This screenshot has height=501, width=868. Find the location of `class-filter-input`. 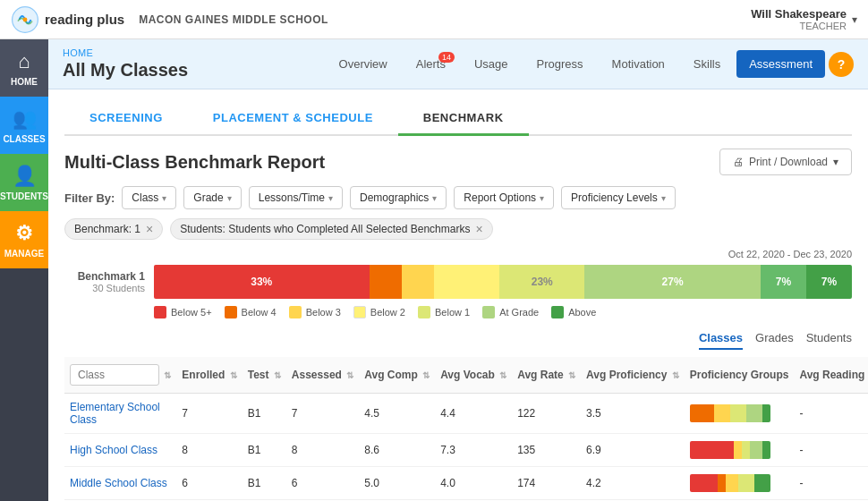

class-filter-input is located at coordinates (115, 375).